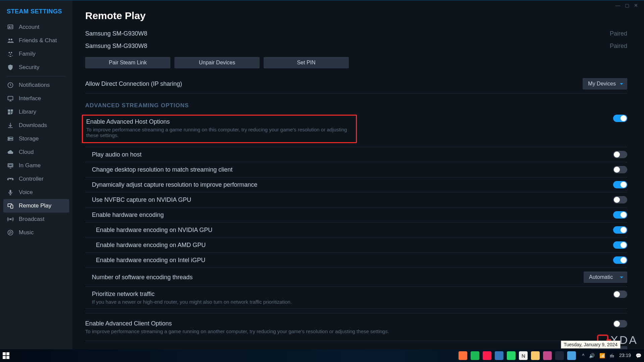 This screenshot has width=644, height=362. What do you see at coordinates (487, 356) in the screenshot?
I see `taskbar-app-opera` at bounding box center [487, 356].